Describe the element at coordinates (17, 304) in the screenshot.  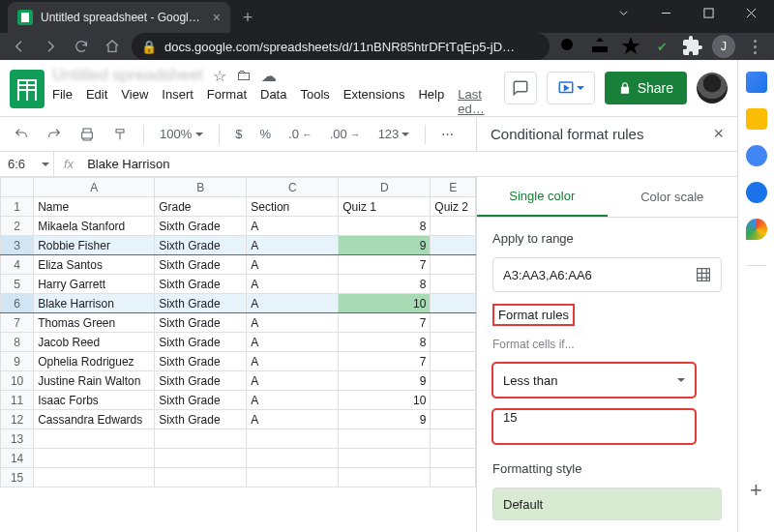
I see `row-header: 6` at that location.